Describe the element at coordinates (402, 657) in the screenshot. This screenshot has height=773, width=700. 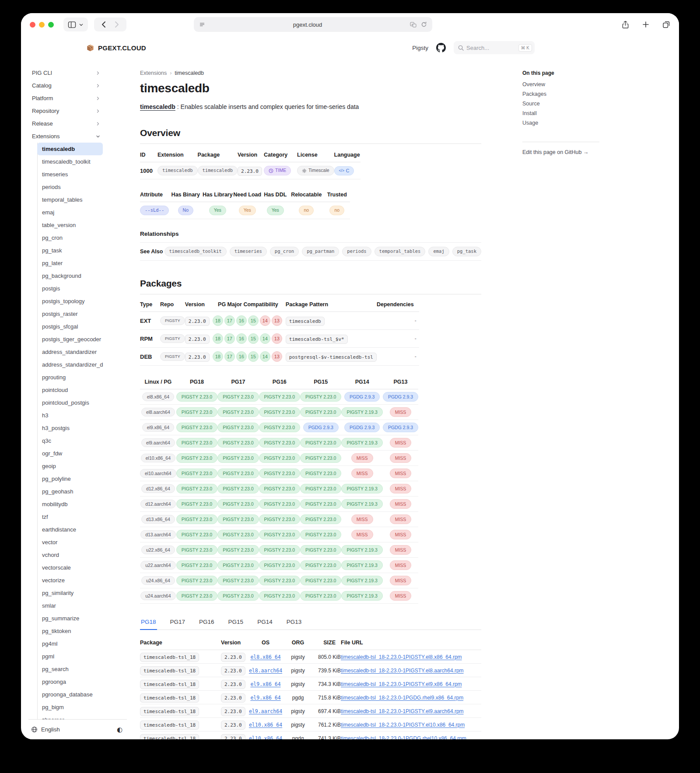
I see `file-url-link: timescaledb-tsl_18-2.23.0-1PIGSTY.el8.x8…` at that location.